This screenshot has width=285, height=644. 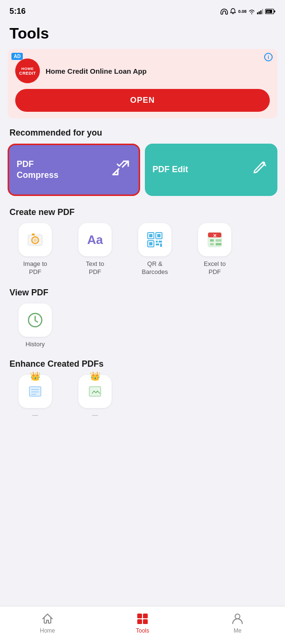 What do you see at coordinates (142, 71) in the screenshot?
I see `ad-content: HOME CREDIT Home Credit Online Loan App` at bounding box center [142, 71].